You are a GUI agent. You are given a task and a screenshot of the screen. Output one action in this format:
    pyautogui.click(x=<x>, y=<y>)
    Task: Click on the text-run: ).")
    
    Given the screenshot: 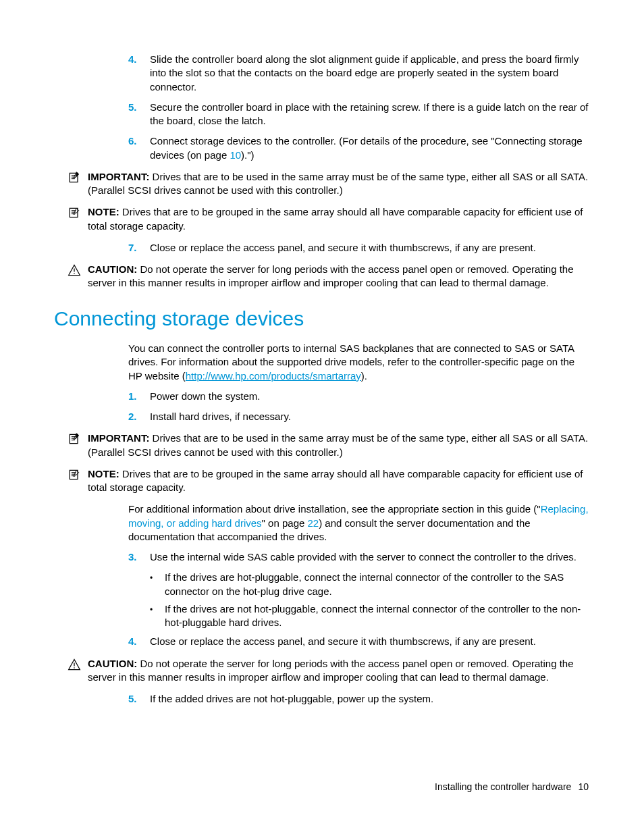 What is the action you would take?
    pyautogui.click(x=247, y=155)
    